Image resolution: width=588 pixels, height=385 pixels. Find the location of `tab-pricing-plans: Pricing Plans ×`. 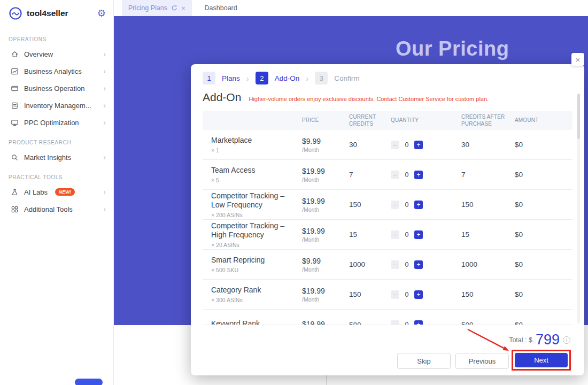

tab-pricing-plans: Pricing Plans × is located at coordinates (157, 8).